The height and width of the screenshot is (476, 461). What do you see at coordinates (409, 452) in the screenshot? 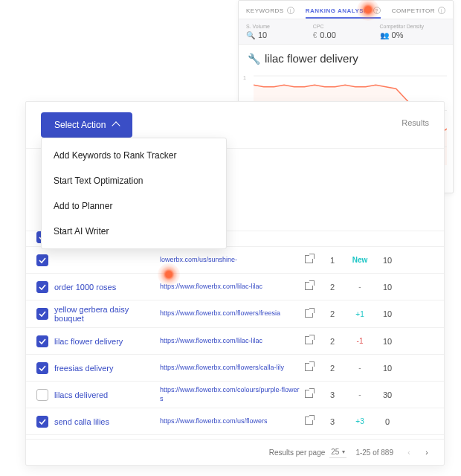
I see `prev-page-button: ‹` at bounding box center [409, 452].